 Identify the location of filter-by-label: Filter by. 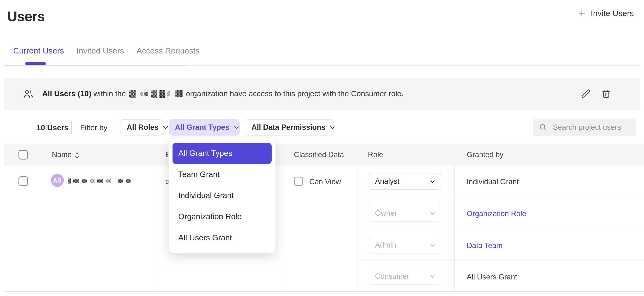
(94, 128).